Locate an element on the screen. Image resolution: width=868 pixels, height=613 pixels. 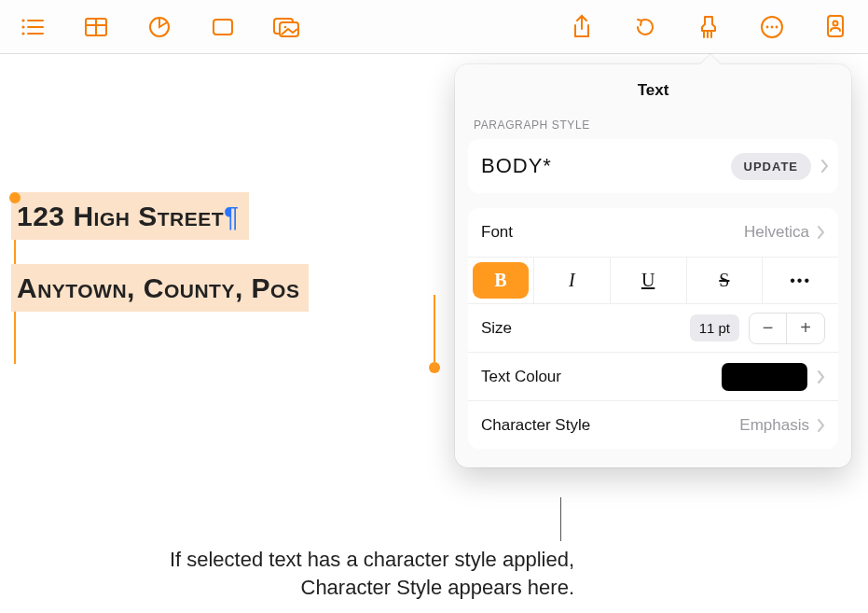
font-row: Font Helvetica is located at coordinates (653, 232).